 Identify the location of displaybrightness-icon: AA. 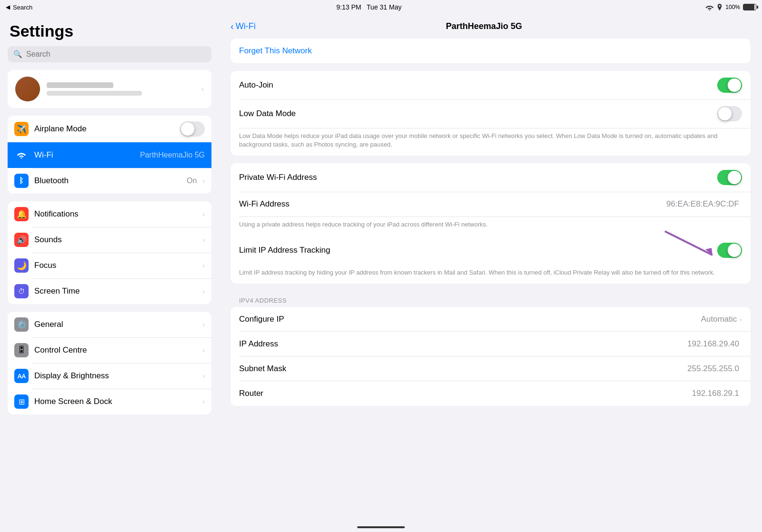
(21, 376).